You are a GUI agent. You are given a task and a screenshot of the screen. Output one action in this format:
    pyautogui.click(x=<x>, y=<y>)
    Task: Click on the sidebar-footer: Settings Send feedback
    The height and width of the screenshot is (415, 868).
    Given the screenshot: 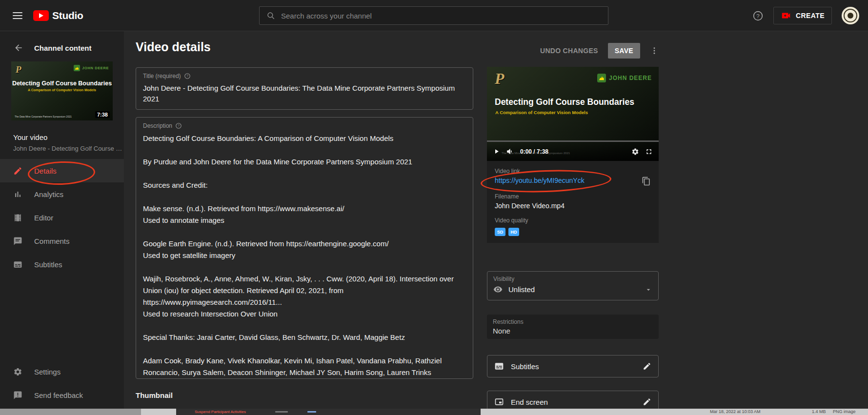 What is the action you would take?
    pyautogui.click(x=62, y=383)
    